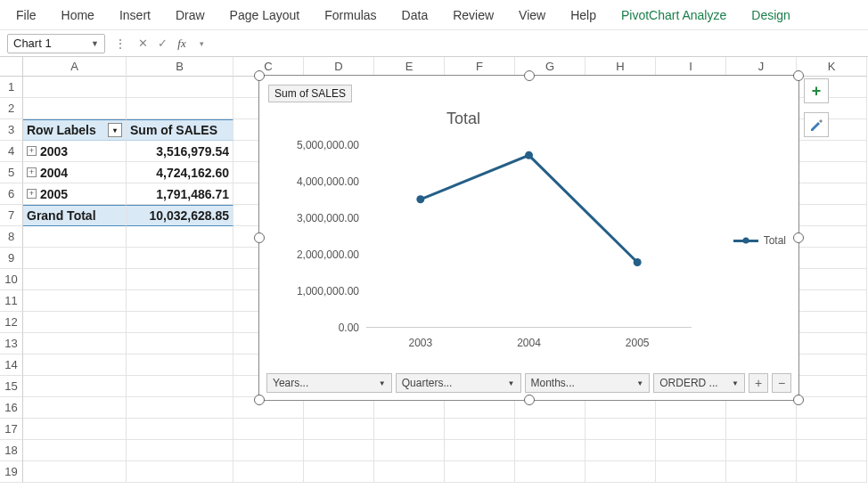 This screenshot has width=868, height=497. I want to click on row-header: 7, so click(12, 216).